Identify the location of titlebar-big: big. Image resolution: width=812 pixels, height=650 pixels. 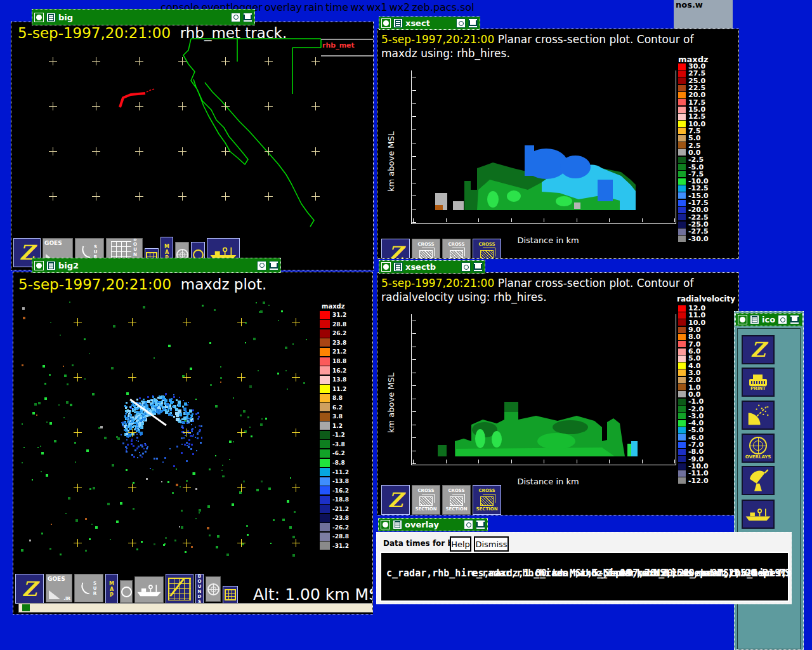
(143, 17).